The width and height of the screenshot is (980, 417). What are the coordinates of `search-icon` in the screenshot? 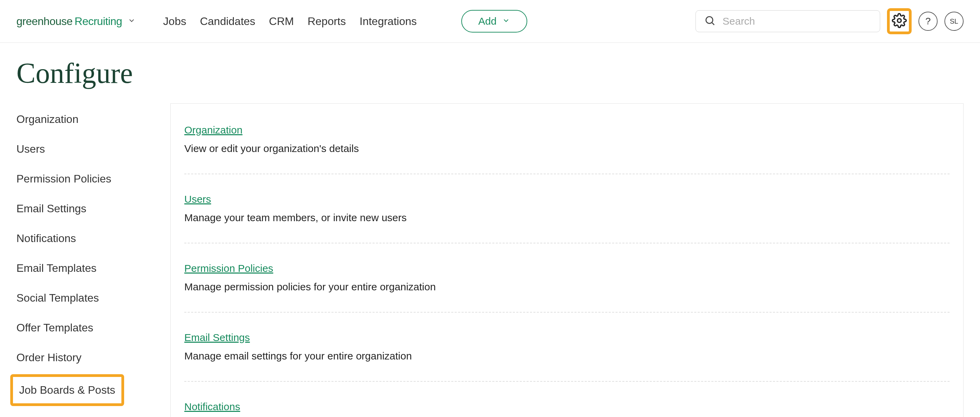 It's located at (710, 21).